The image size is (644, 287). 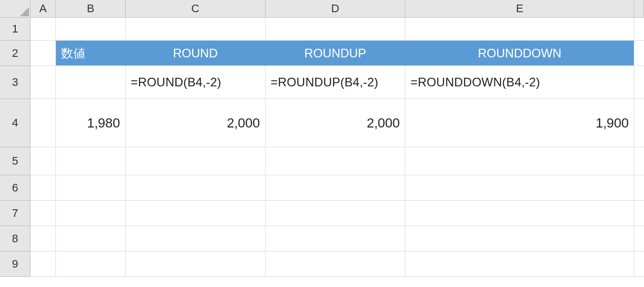 What do you see at coordinates (336, 162) in the screenshot?
I see `cell-D5` at bounding box center [336, 162].